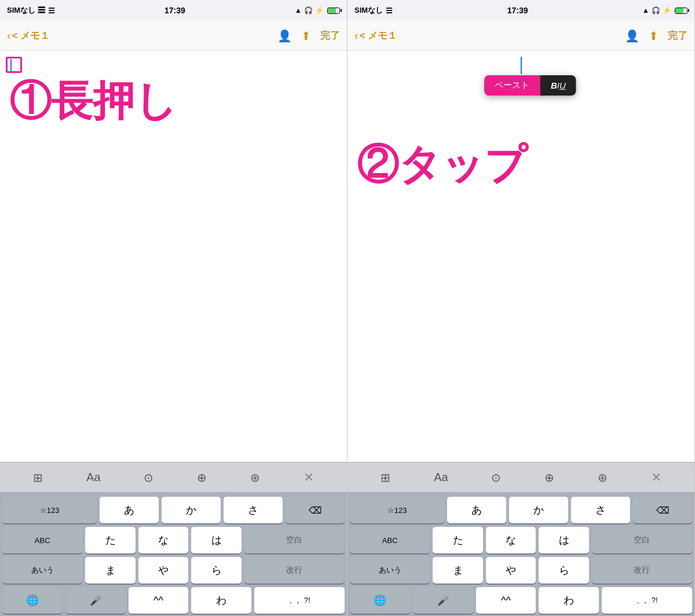  I want to click on kb-a-1: あ, so click(129, 510).